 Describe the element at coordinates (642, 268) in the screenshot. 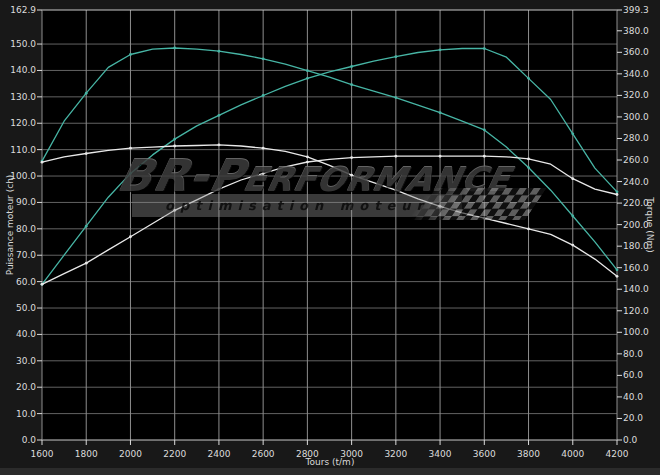

I see `y-right-tick-label: 160.0` at that location.